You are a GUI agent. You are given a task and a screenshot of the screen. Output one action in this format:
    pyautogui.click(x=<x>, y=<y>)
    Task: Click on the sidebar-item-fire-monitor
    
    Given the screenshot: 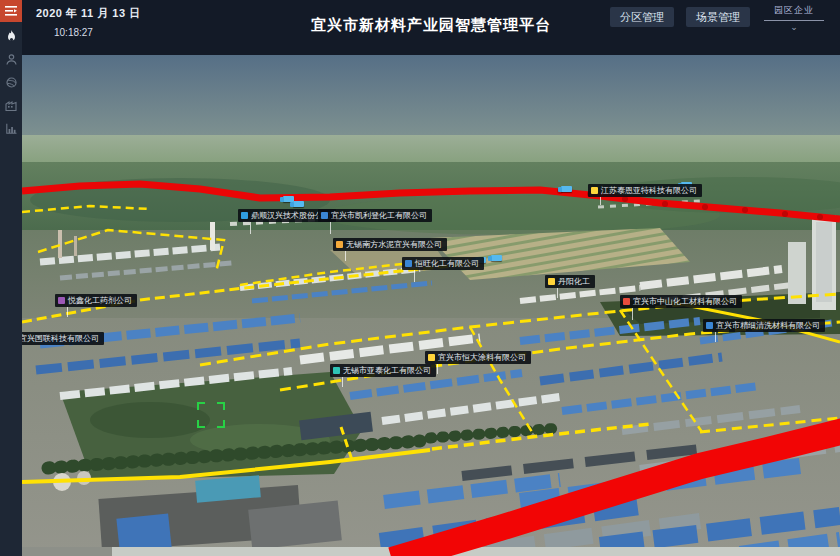 What is the action you would take?
    pyautogui.click(x=11, y=36)
    